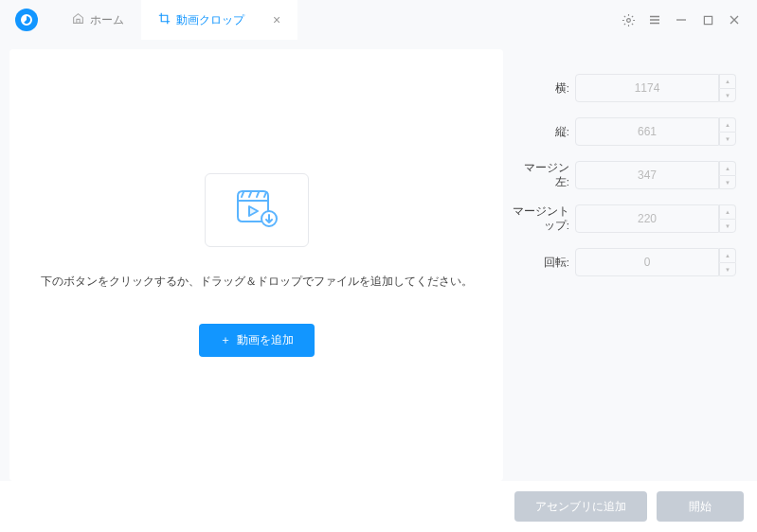 The height and width of the screenshot is (532, 757). Describe the element at coordinates (27, 20) in the screenshot. I see `app-logo` at that location.